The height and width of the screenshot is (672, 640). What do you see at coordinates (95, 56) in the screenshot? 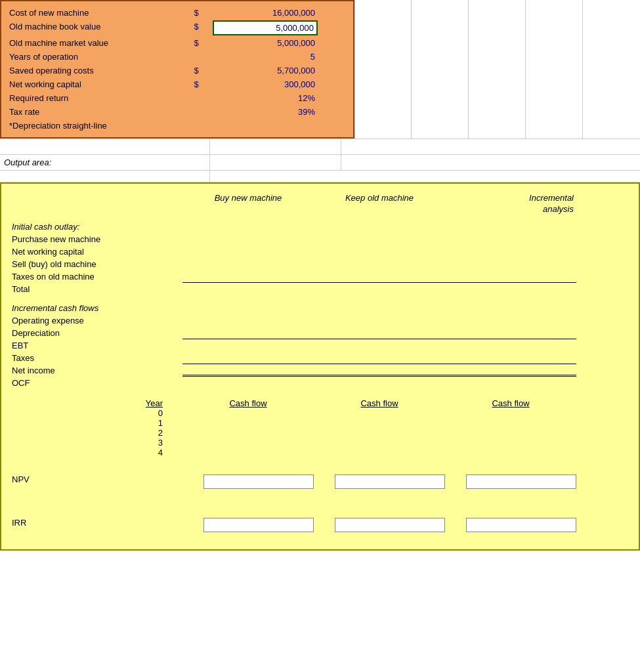
I see `input-label: Years of operation` at bounding box center [95, 56].